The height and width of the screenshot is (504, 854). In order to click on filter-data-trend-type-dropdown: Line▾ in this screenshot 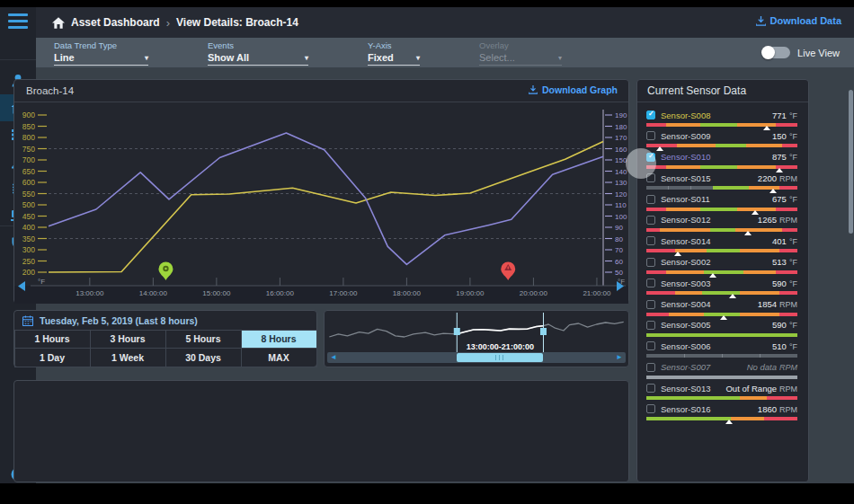, I will do `click(101, 59)`.